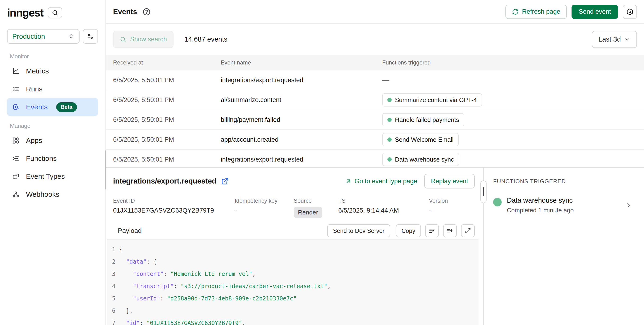 The image size is (644, 325). Describe the element at coordinates (182, 322) in the screenshot. I see `code-text: "id": "01JX1153E7GASVZC63QY2B79T9",` at that location.